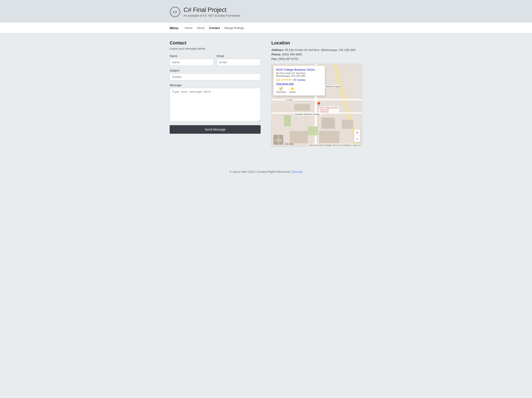 This screenshot has height=398, width=532. Describe the element at coordinates (215, 77) in the screenshot. I see `subject-input` at that location.